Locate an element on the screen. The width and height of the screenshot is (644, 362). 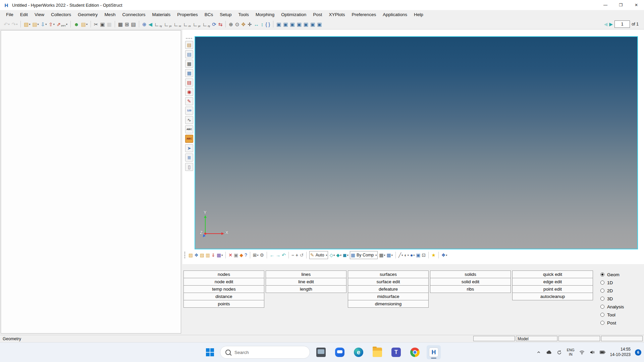
language-indicator: ENG IN is located at coordinates (571, 352).